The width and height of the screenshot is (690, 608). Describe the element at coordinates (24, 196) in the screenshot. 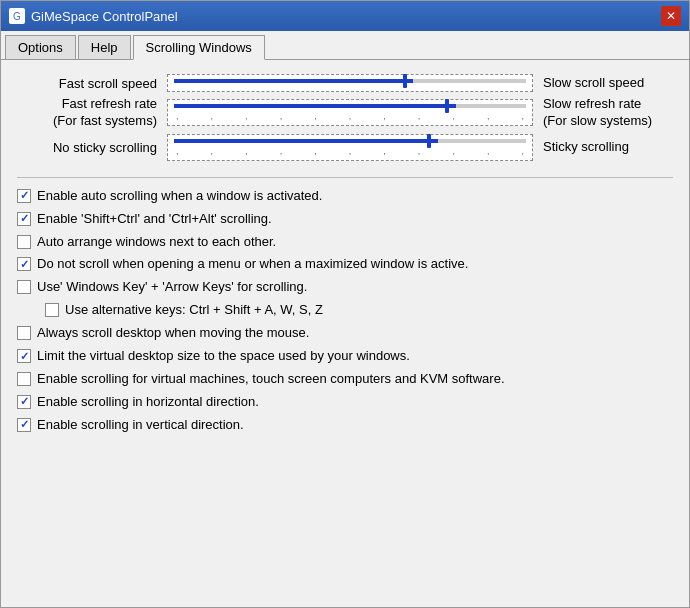

I see `auto-scroll-checkbox` at that location.